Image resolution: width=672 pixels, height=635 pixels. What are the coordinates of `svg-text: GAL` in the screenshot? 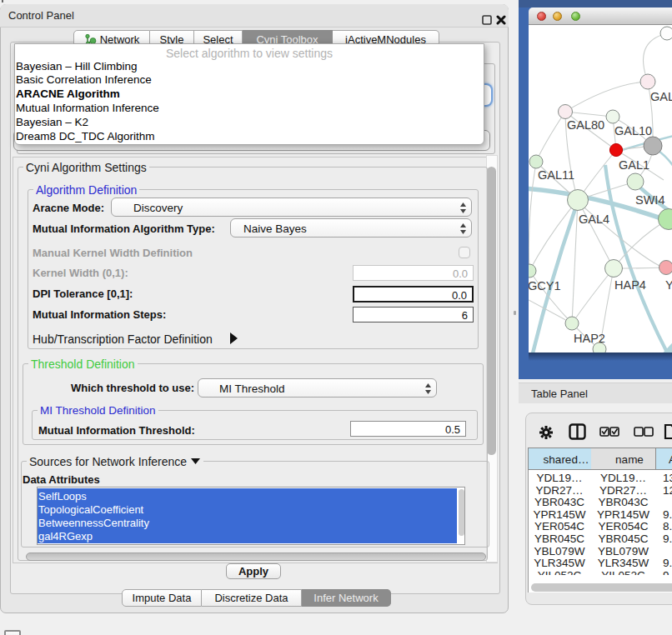 It's located at (661, 97).